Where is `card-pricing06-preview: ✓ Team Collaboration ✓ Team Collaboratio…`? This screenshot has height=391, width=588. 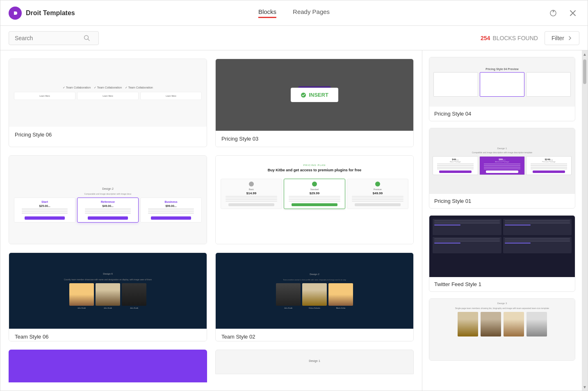
card-pricing06-preview: ✓ Team Collaboration ✓ Team Collaboratio… is located at coordinates (108, 93).